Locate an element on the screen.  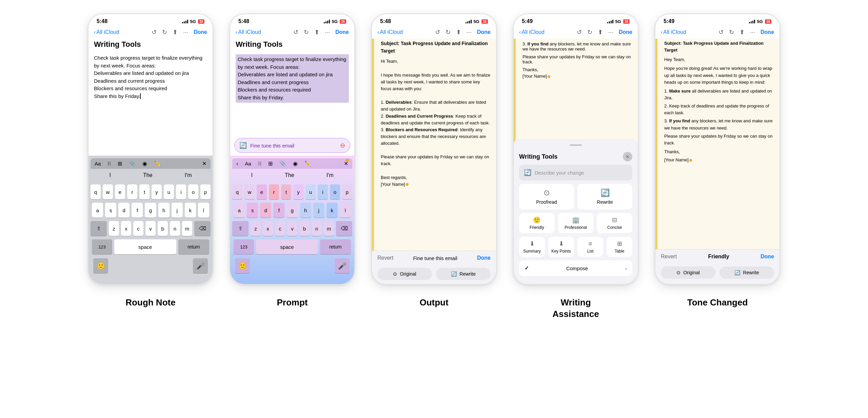
share-icon-5: ⬆ is located at coordinates (742, 32).